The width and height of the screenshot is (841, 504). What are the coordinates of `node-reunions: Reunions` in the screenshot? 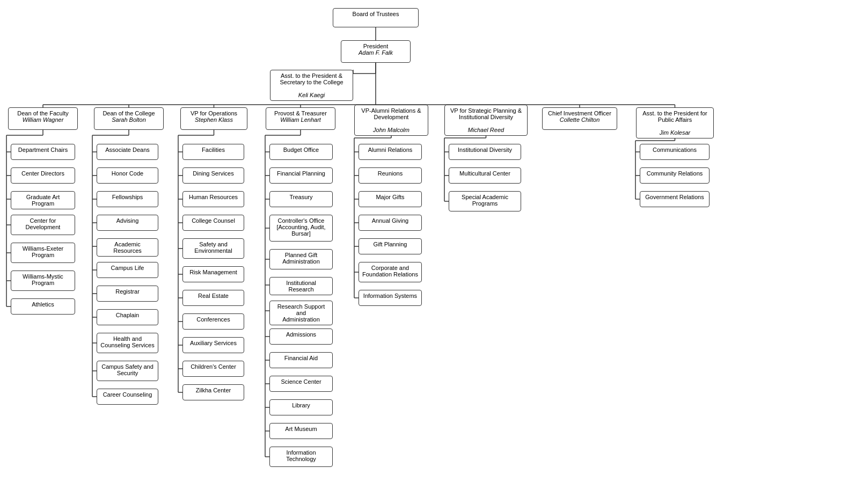 It's located at (390, 176).